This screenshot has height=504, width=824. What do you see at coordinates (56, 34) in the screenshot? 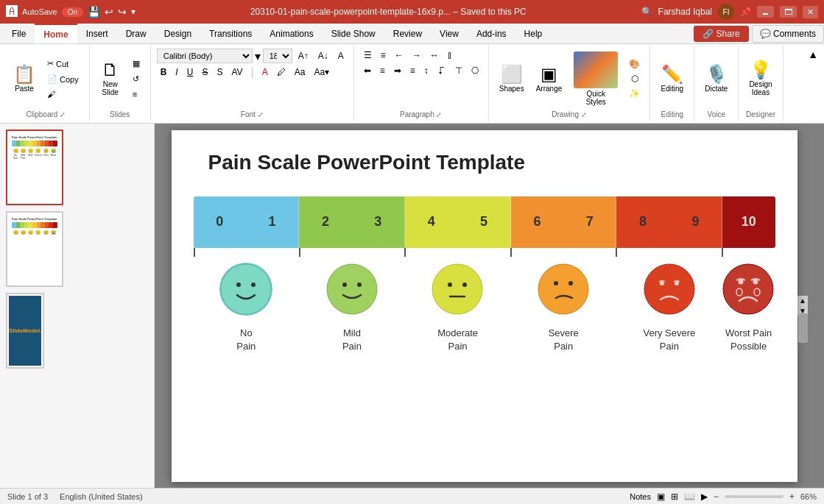
I see `tab-home: Home` at bounding box center [56, 34].